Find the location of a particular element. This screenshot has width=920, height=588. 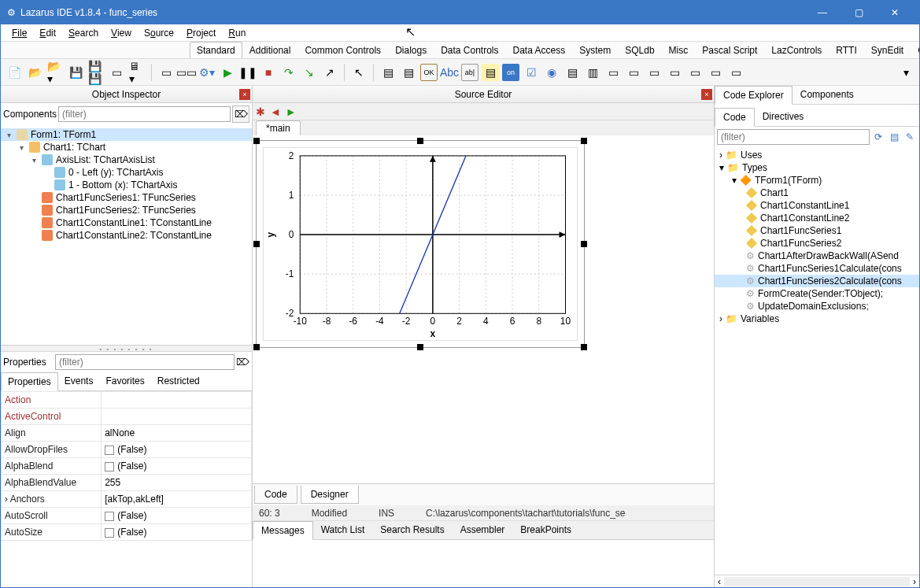

comp-groupbox: ▭ is located at coordinates (634, 72).